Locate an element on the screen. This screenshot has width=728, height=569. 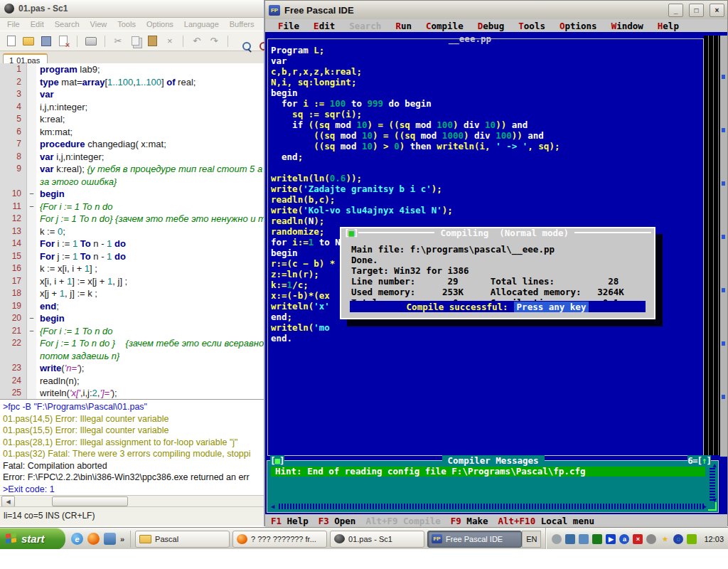
fp-titlebar: FP Free Pascal IDE _ □ × is located at coordinates (496, 10).